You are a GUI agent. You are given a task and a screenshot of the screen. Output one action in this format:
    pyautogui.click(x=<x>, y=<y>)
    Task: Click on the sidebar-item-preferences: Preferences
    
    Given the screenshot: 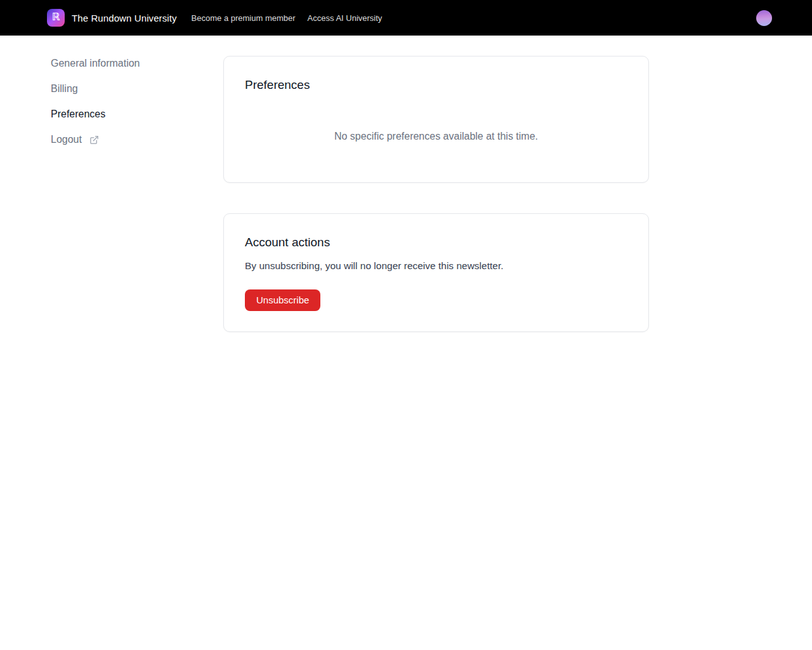 What is the action you would take?
    pyautogui.click(x=127, y=114)
    